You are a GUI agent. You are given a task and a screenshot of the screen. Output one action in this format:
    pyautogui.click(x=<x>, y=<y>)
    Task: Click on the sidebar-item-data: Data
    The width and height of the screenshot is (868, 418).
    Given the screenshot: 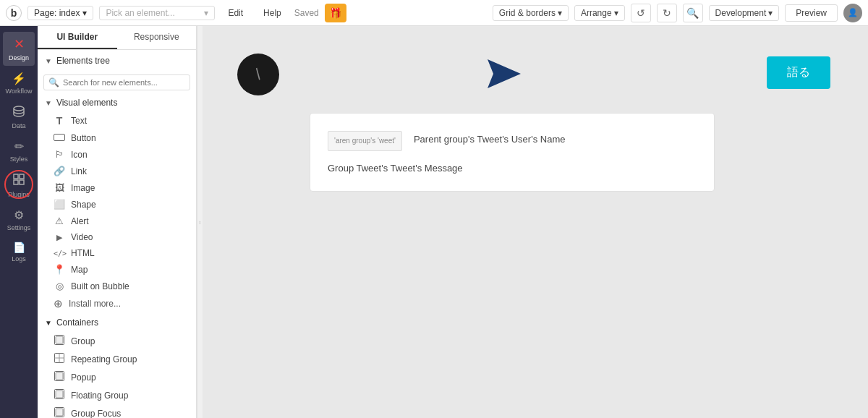 What is the action you would take?
    pyautogui.click(x=19, y=117)
    